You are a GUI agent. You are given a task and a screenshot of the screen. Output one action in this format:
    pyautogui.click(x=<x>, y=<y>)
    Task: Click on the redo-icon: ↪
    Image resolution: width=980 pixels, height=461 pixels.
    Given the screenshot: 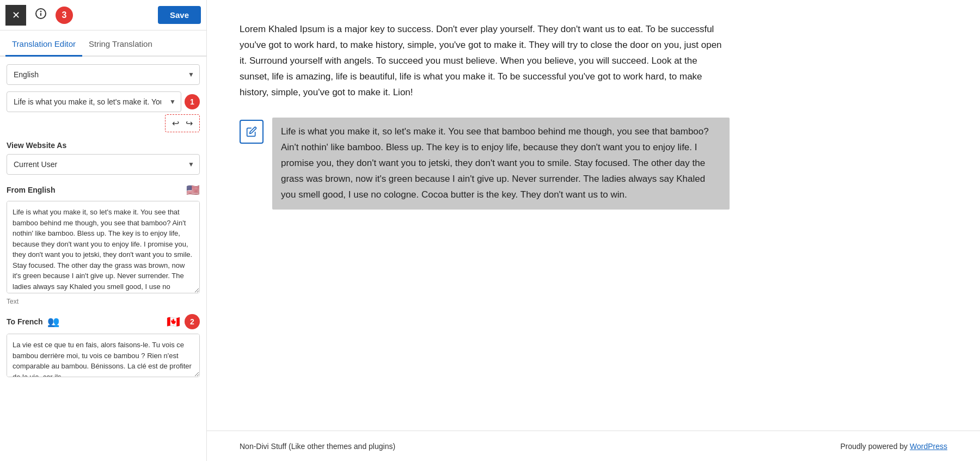 What is the action you would take?
    pyautogui.click(x=189, y=123)
    